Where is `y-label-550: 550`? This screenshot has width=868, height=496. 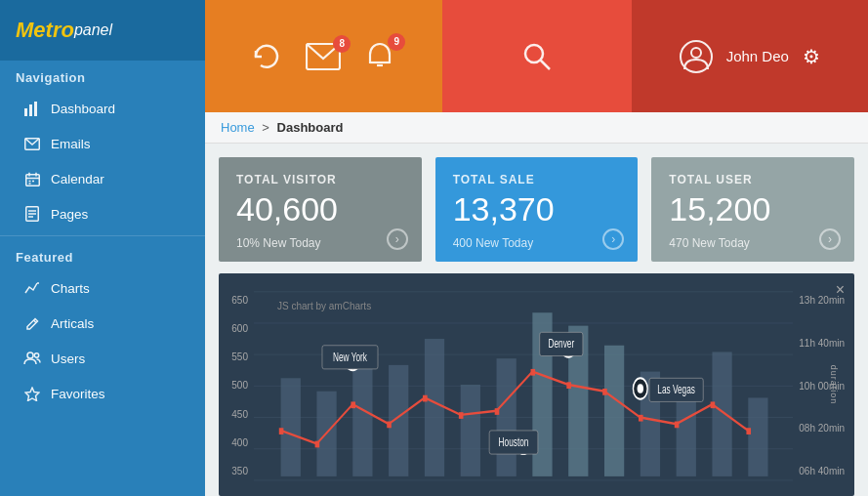
y-label-550: 550 is located at coordinates (238, 357).